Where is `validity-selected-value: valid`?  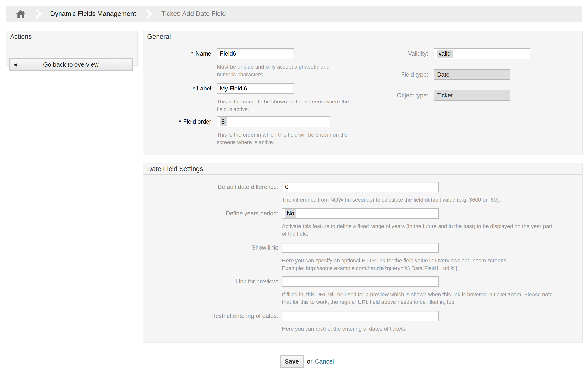 validity-selected-value: valid is located at coordinates (444, 54).